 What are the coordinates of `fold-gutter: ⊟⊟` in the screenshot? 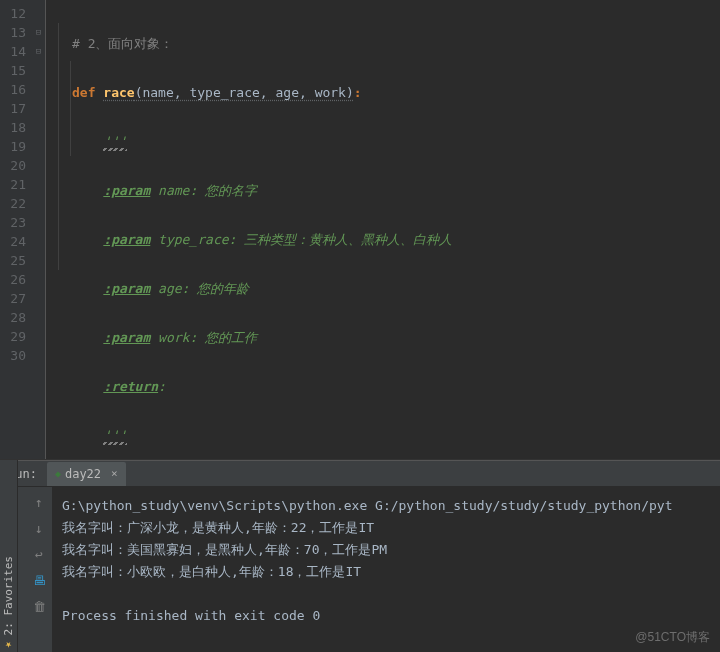 It's located at (39, 230).